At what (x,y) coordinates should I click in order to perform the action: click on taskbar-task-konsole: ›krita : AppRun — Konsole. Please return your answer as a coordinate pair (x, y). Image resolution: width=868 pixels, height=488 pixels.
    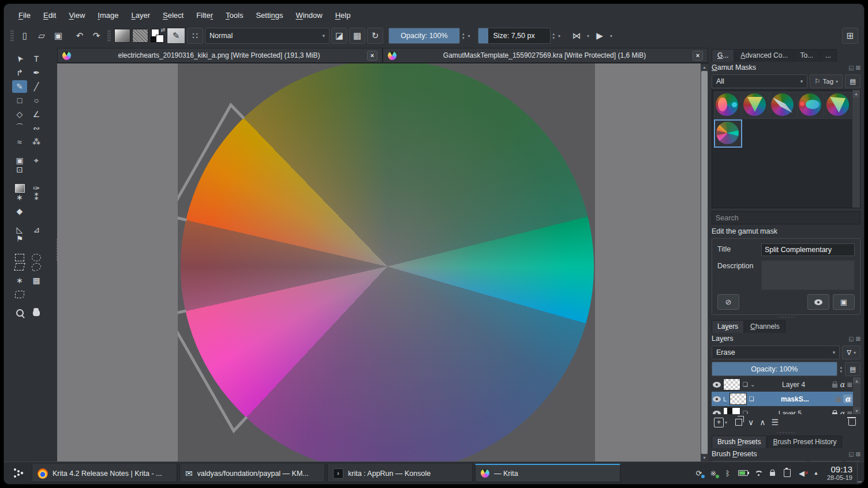
    Looking at the image, I should click on (400, 473).